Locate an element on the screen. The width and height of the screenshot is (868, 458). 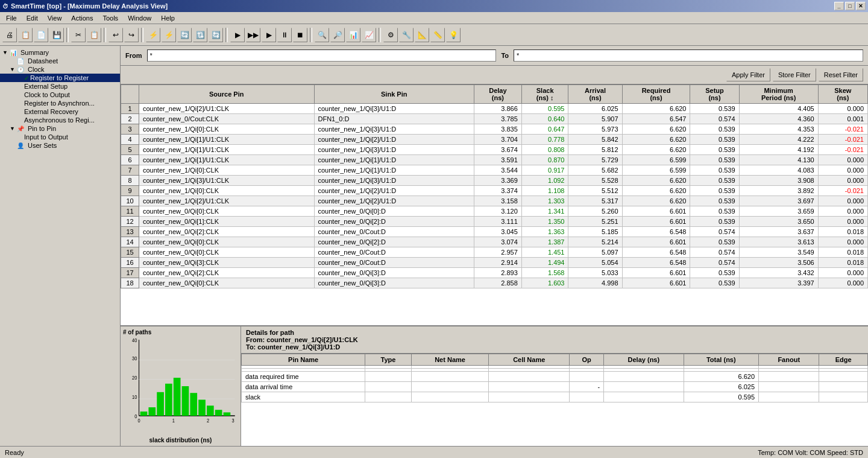
minimize-button: _ is located at coordinates (839, 6).